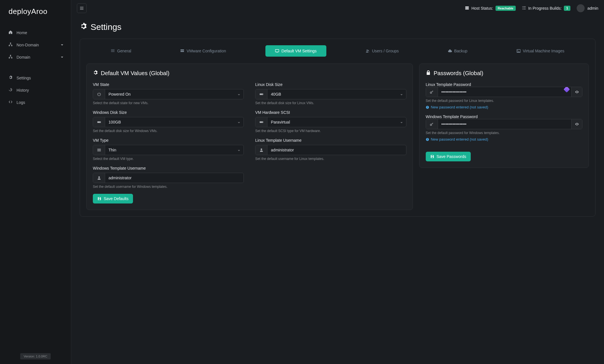 This screenshot has height=364, width=604. I want to click on help-text: Set the default disk size for Linux VMs., so click(331, 103).